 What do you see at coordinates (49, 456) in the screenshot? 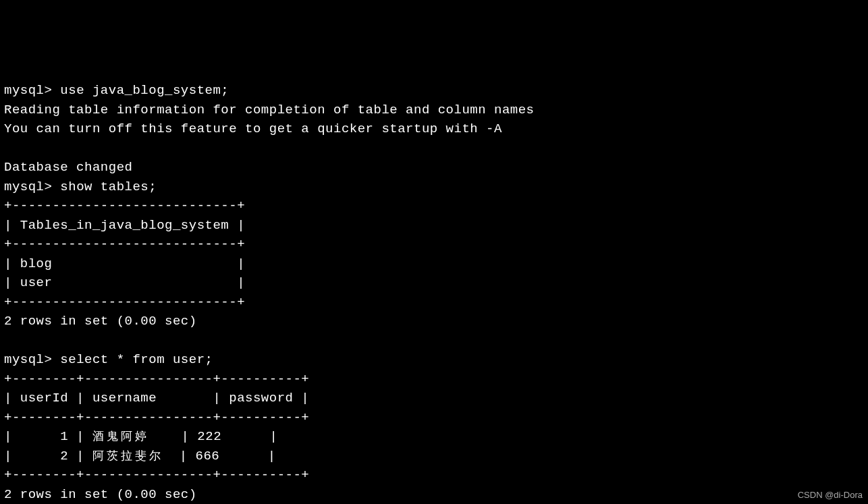
I see `table-row: | 2 |` at bounding box center [49, 456].